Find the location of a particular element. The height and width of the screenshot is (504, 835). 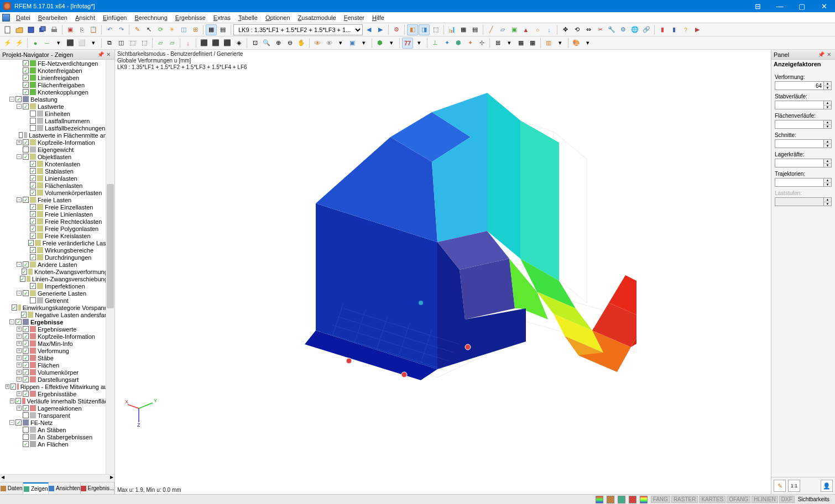

undo-icon: ↶ is located at coordinates (109, 30).